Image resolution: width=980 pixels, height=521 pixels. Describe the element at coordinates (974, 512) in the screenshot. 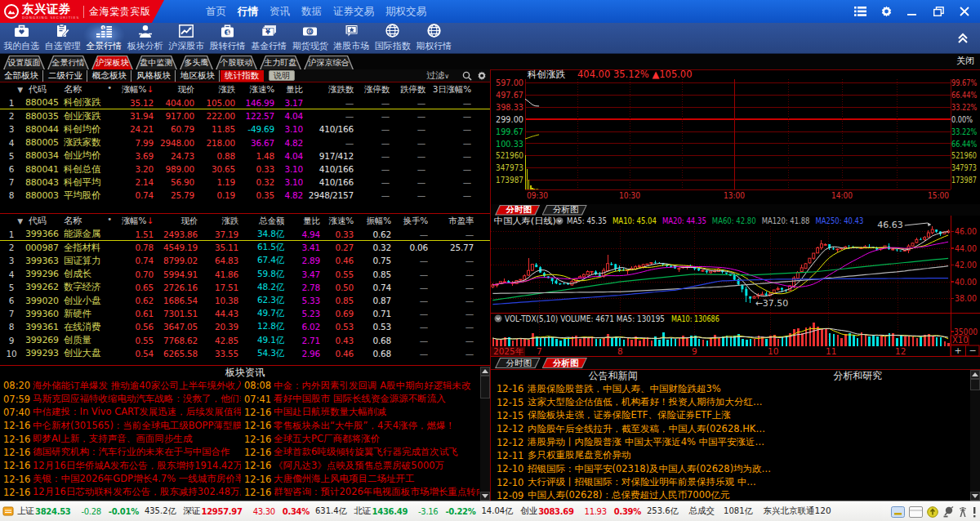

I see `alert-exclamation-icon` at that location.